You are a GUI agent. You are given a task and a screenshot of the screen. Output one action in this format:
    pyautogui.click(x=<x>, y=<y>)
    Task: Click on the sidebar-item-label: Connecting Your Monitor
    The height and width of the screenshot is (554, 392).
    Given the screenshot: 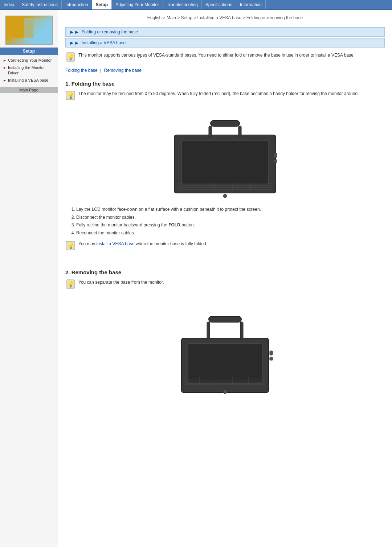 What is the action you would take?
    pyautogui.click(x=30, y=60)
    